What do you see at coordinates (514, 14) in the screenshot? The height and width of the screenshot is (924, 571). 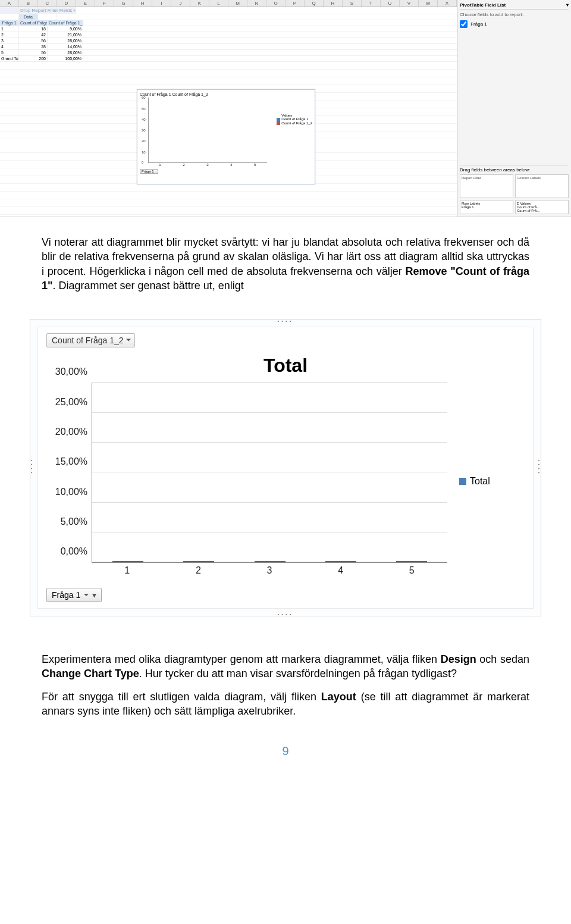 I see `field-list-subtitle: Choose fields to add to report:` at bounding box center [514, 14].